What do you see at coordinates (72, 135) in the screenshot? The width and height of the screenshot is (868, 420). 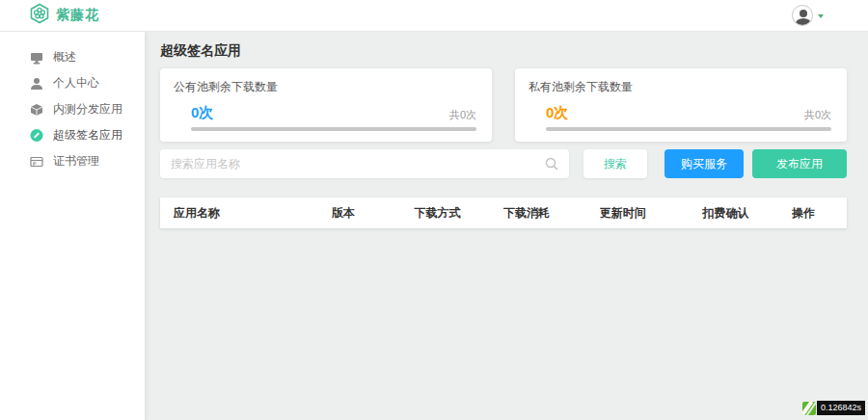 I see `sidebar-item-super-signature: 超级签名应用` at bounding box center [72, 135].